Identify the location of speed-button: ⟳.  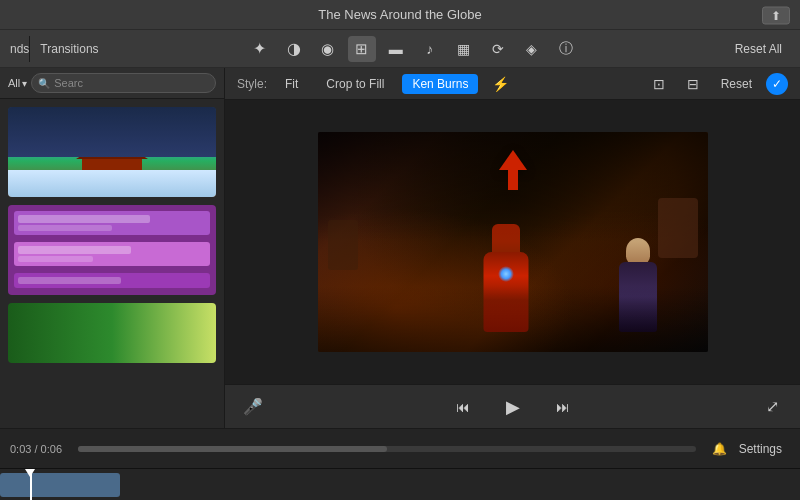
(498, 49).